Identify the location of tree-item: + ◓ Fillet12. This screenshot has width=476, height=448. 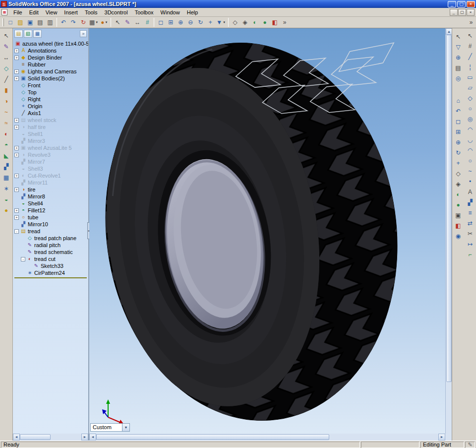
(51, 210).